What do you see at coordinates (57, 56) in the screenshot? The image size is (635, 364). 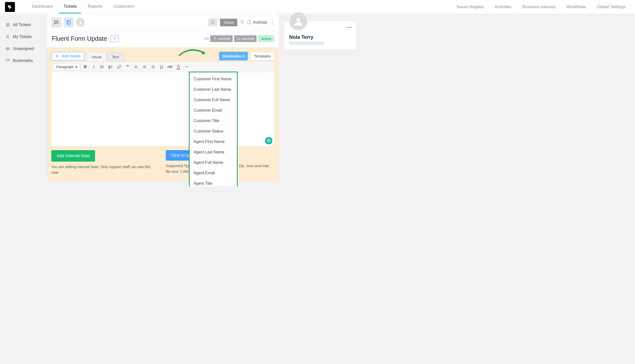 I see `media-icon` at bounding box center [57, 56].